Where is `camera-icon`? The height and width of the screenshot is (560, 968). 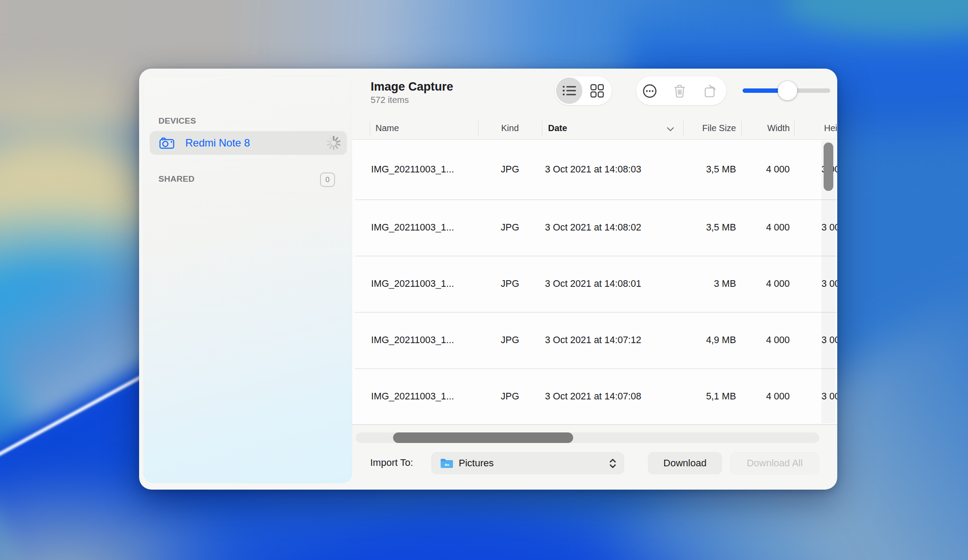
camera-icon is located at coordinates (167, 144).